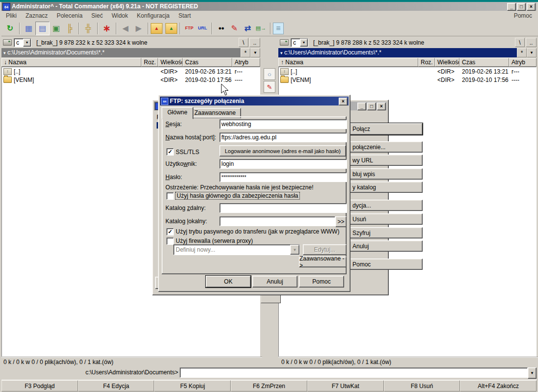 The height and width of the screenshot is (392, 538). What do you see at coordinates (6, 7) in the screenshot?
I see `app-icon: 64` at bounding box center [6, 7].